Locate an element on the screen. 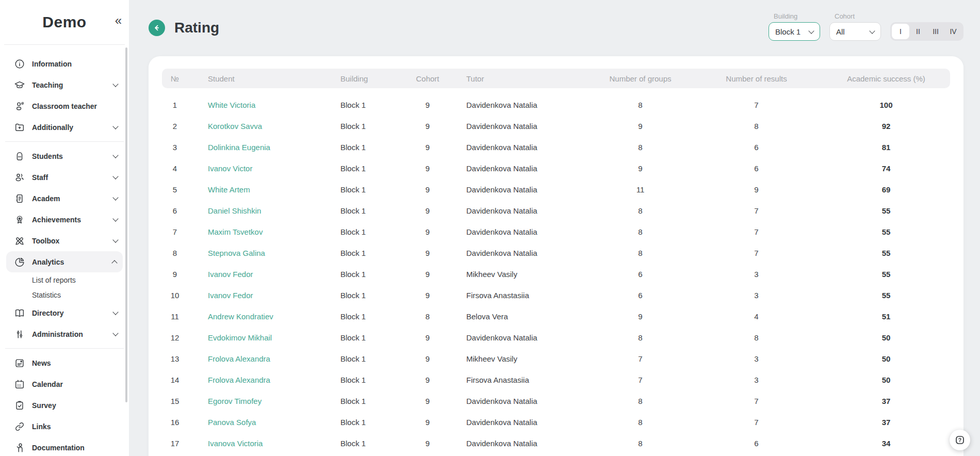 The width and height of the screenshot is (980, 456). sidebar-item-survey: Survey is located at coordinates (64, 405).